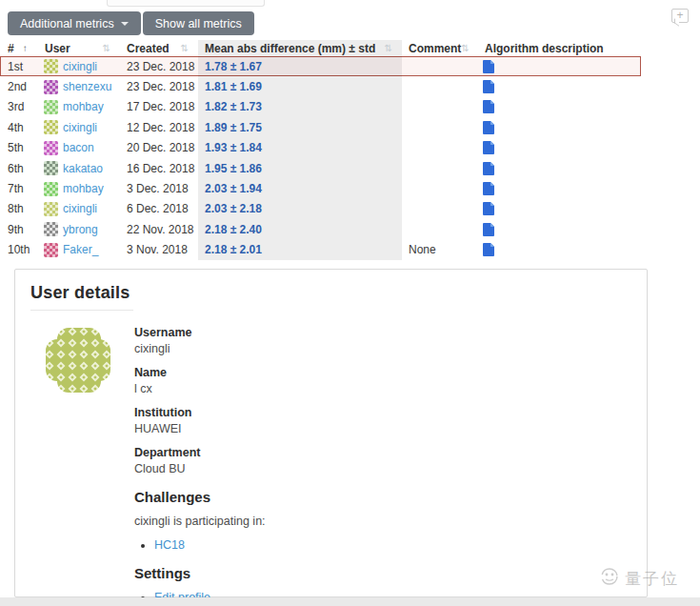 The height and width of the screenshot is (606, 700). I want to click on qbitai-logo-icon, so click(610, 578).